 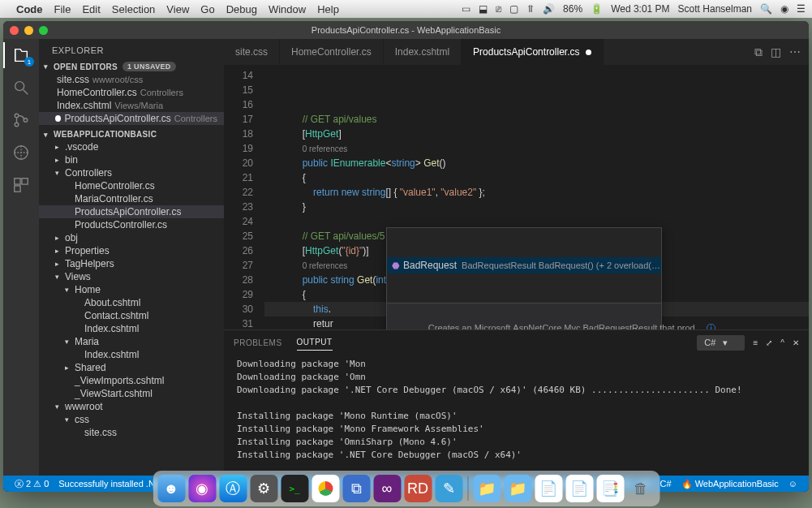 I want to click on tree-file: MariaController.cs, so click(x=131, y=199).